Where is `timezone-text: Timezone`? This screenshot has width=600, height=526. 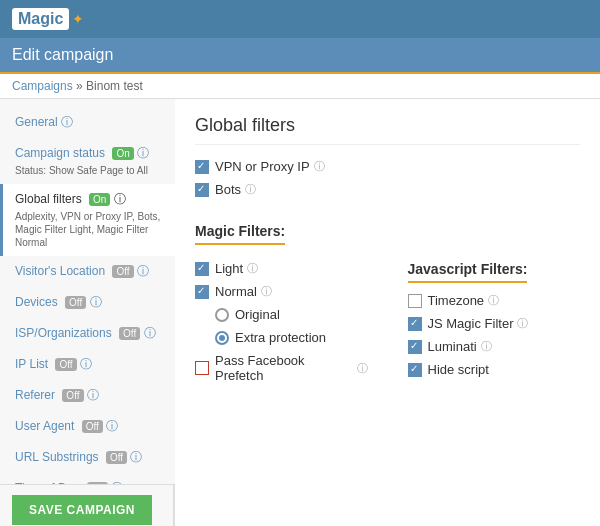 timezone-text: Timezone is located at coordinates (456, 300).